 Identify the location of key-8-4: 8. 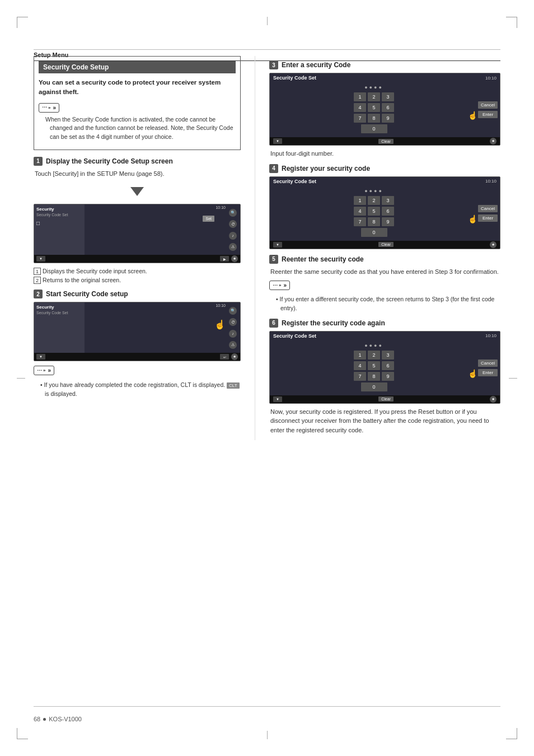
(374, 222).